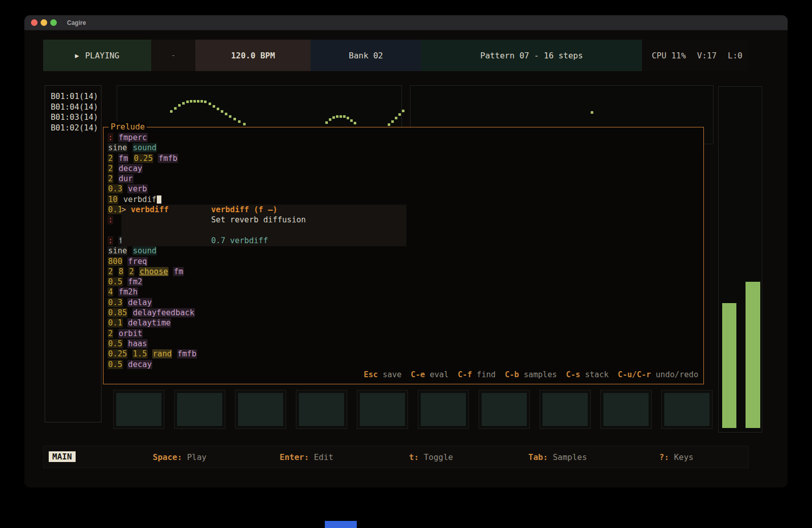 This screenshot has width=812, height=528. What do you see at coordinates (44, 22) in the screenshot?
I see `minimize-window-button` at bounding box center [44, 22].